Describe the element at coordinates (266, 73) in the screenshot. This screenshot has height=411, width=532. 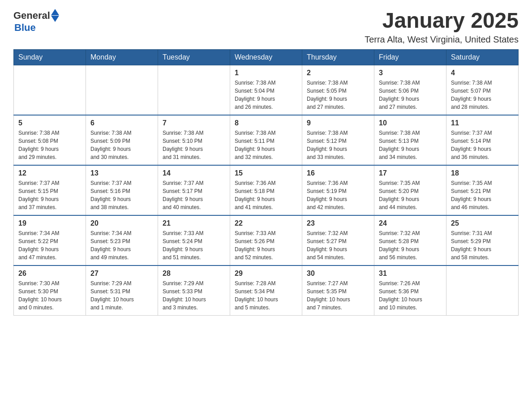
I see `day-number: 1` at that location.